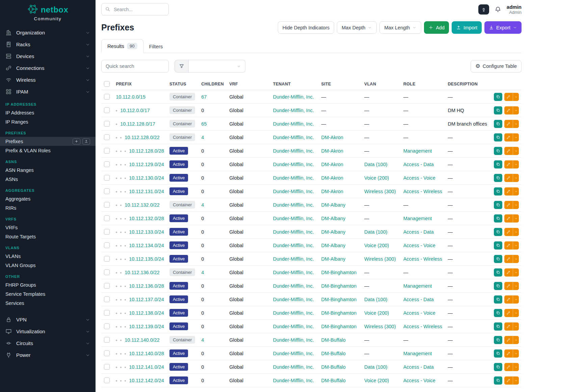 The width and height of the screenshot is (585, 392). I want to click on column-header-vrf: VRF, so click(248, 84).